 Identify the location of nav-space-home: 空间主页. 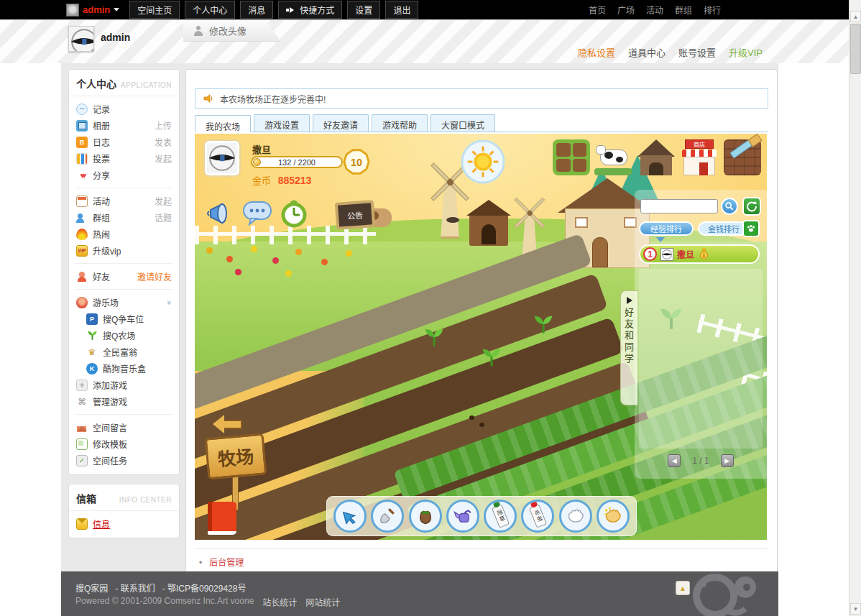
(155, 10).